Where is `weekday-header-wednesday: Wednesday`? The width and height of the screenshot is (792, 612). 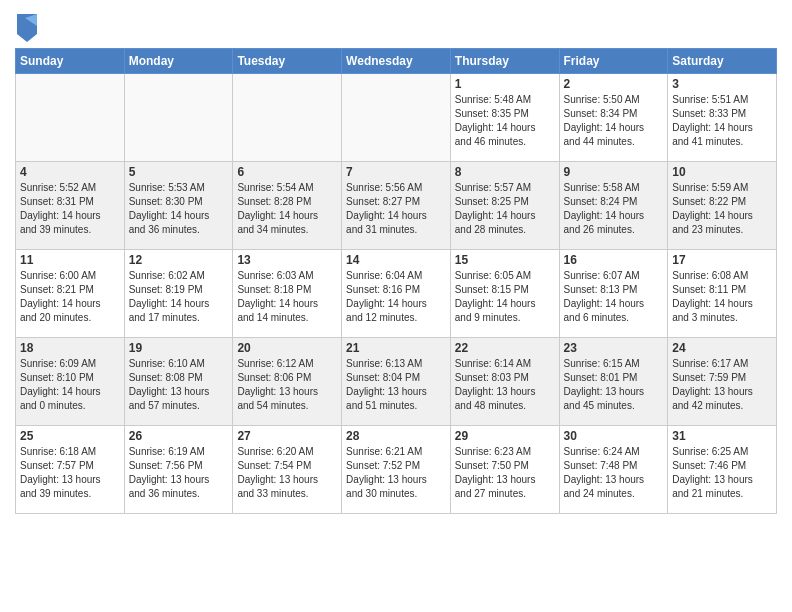
weekday-header-wednesday: Wednesday is located at coordinates (396, 62).